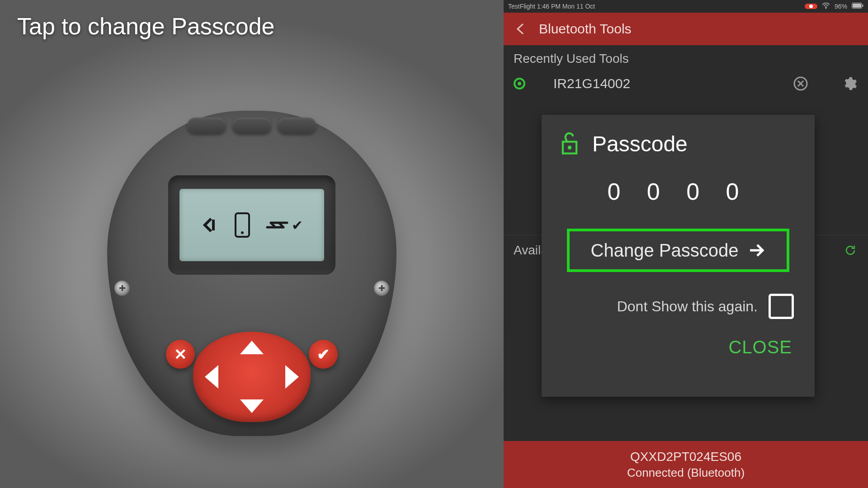  Describe the element at coordinates (756, 250) in the screenshot. I see `arrow-right-icon` at that location.